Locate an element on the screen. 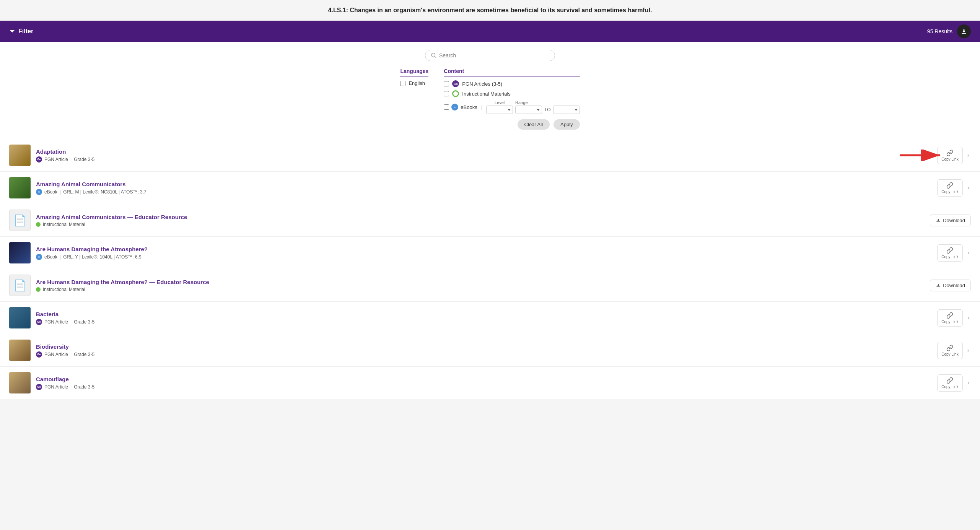 Image resolution: width=980 pixels, height=530 pixels. level-select is located at coordinates (500, 110).